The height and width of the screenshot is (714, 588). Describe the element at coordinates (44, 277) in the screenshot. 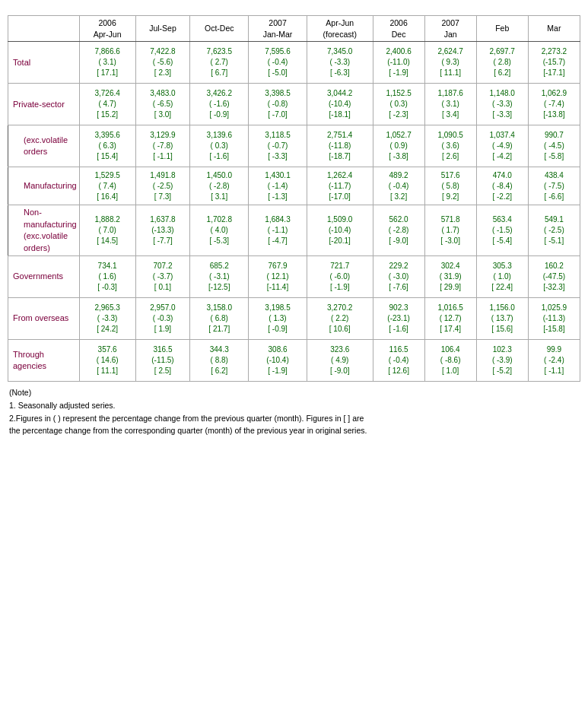

I see `row-label-5: Governments` at that location.